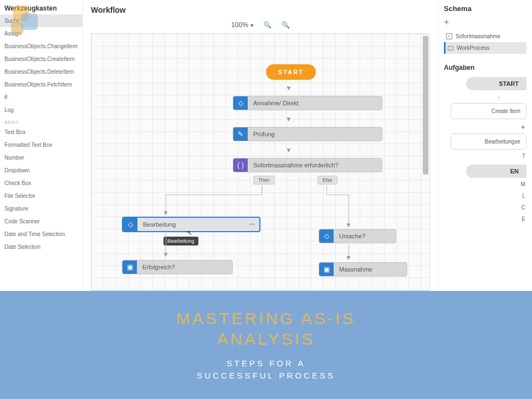  I want to click on banner-headline-line1: MASTERING AS-IS, so click(266, 319).